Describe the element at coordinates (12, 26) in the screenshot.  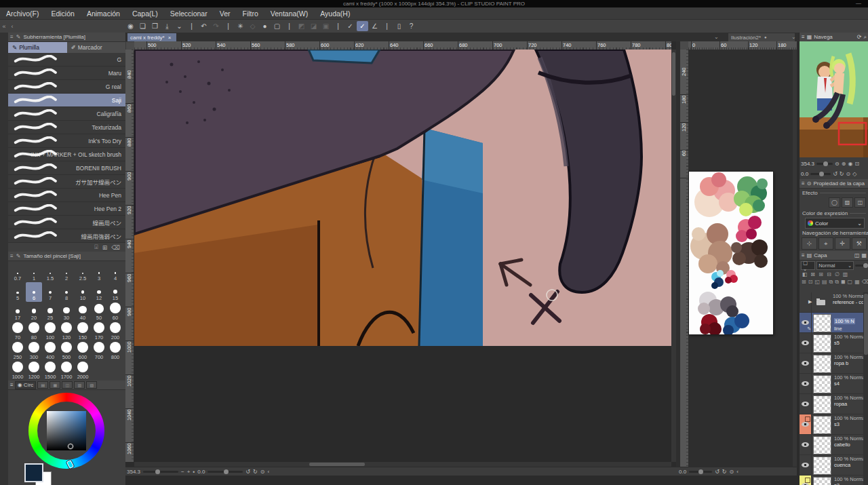
I see `scroll-left-icon: ‹` at that location.